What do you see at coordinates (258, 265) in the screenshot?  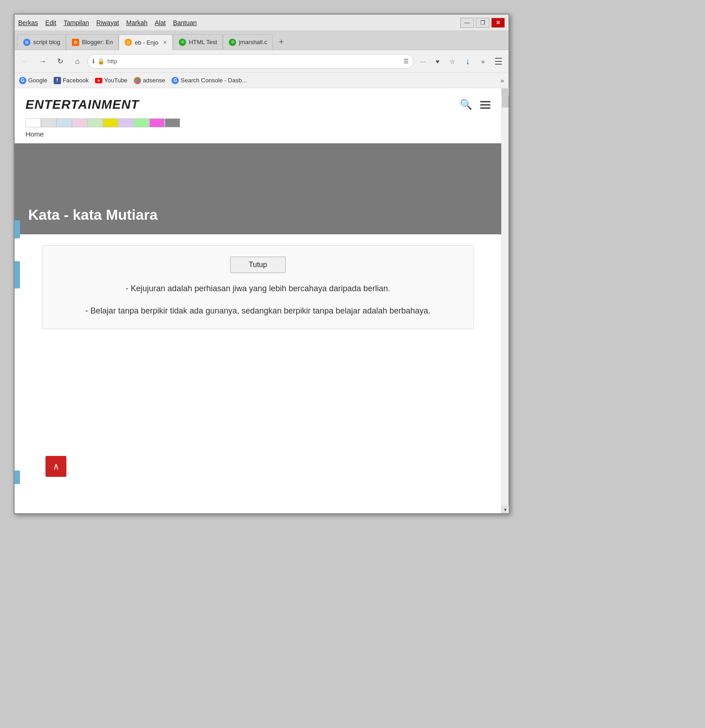 I see `tutup-button: Tutup` at bounding box center [258, 265].